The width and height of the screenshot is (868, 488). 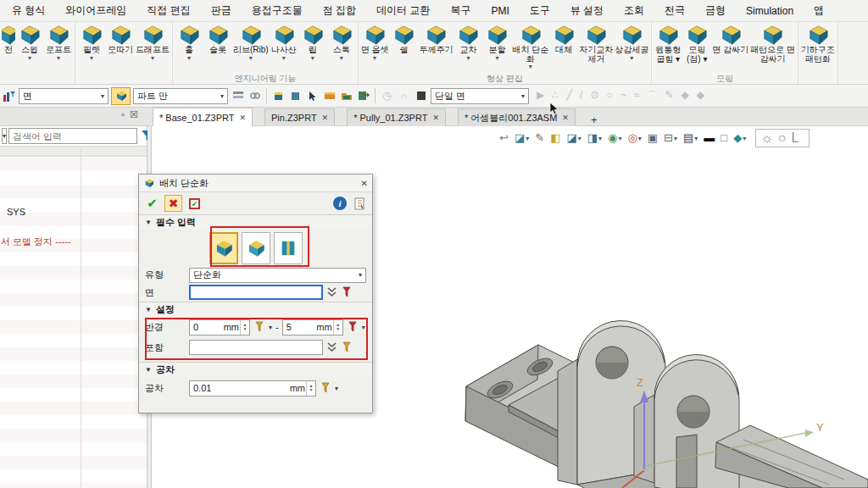 I want to click on menu-item: 뷰 설정, so click(x=587, y=10).